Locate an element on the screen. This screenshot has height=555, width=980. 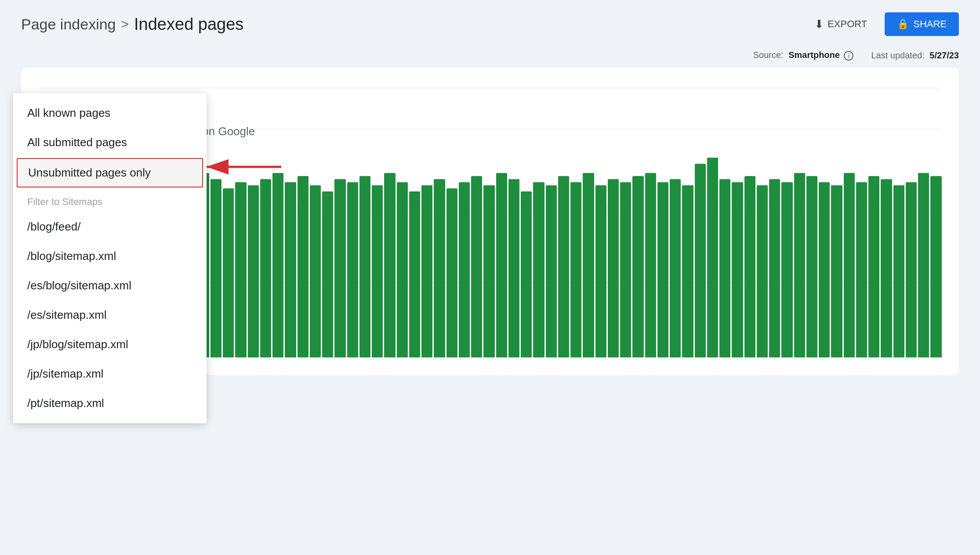
source-text: Source: Smartphone i is located at coordinates (803, 55).